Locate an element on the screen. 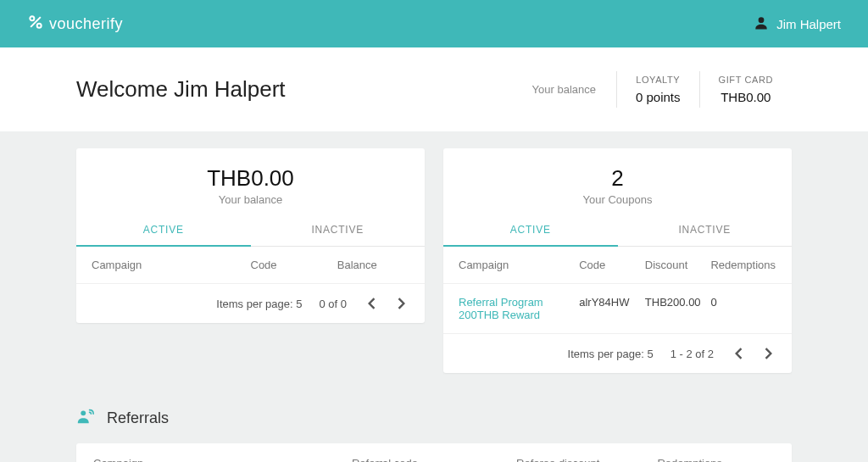  coupons-value: 2 is located at coordinates (617, 178).